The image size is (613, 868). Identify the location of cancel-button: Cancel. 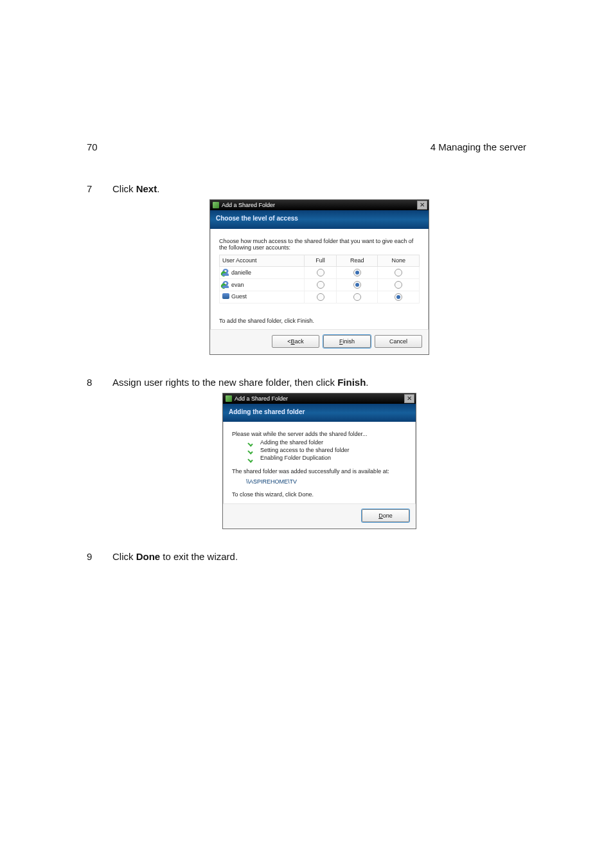
(398, 341).